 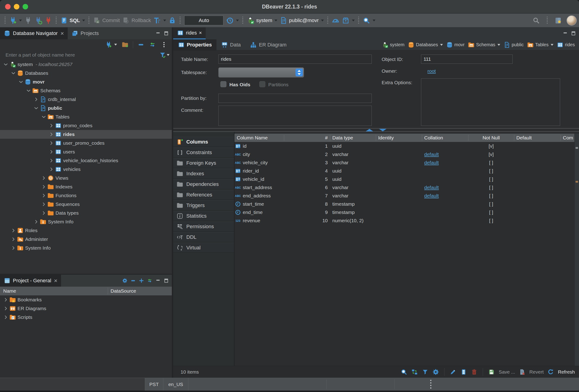 What do you see at coordinates (259, 188) in the screenshot?
I see `cell-name: ABCstart_address` at bounding box center [259, 188].